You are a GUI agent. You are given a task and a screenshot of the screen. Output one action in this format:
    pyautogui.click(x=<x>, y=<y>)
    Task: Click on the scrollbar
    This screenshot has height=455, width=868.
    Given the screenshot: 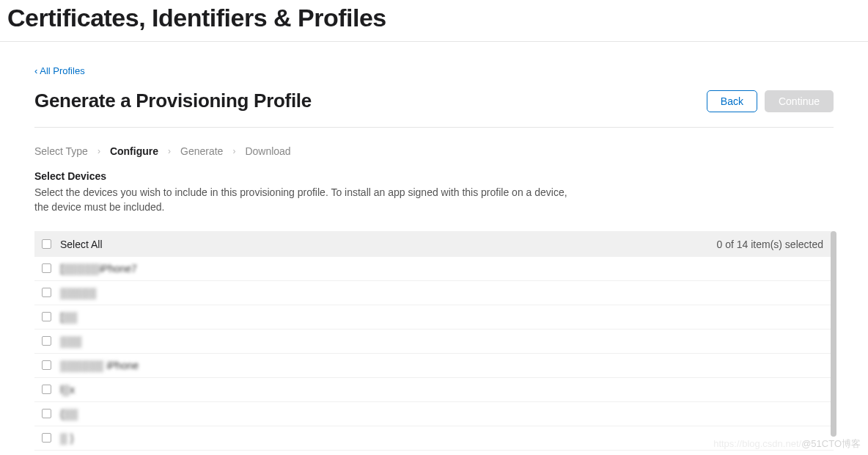 What is the action you would take?
    pyautogui.click(x=834, y=334)
    